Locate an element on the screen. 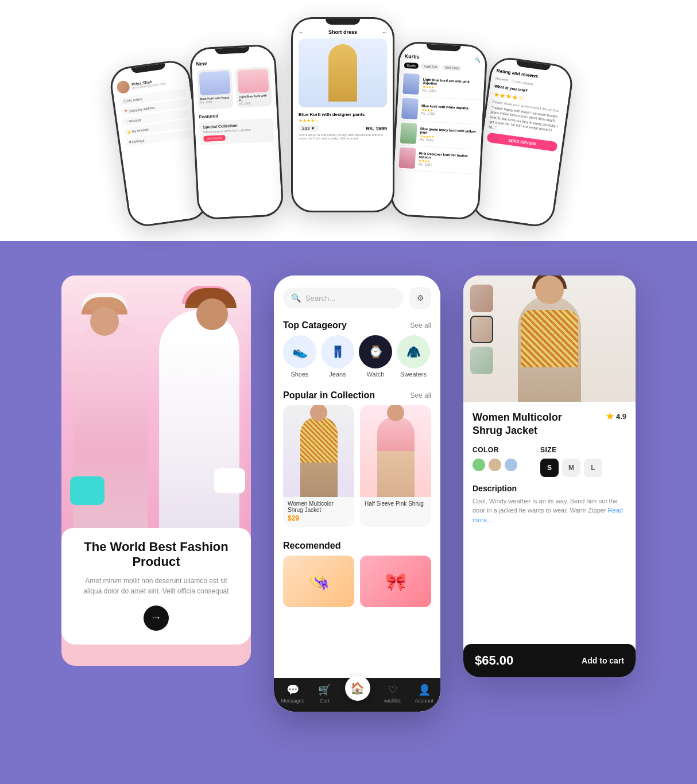 The height and width of the screenshot is (784, 697). size-m: M is located at coordinates (571, 468).